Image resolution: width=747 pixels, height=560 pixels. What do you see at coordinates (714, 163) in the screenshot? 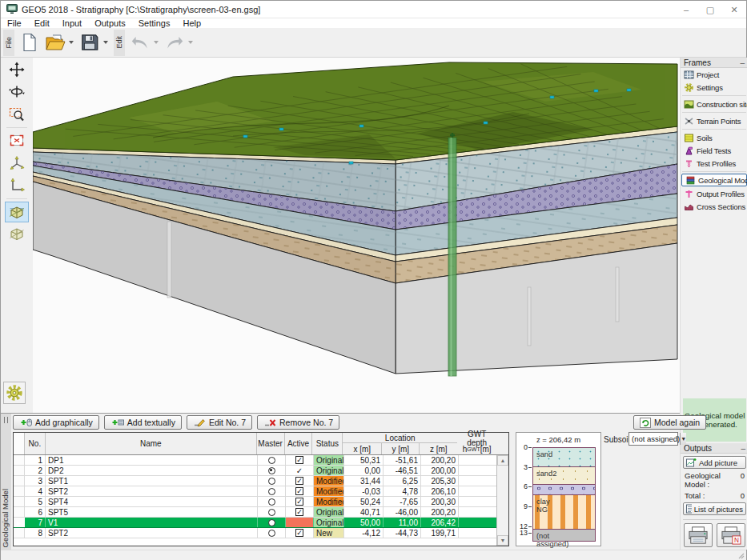
I see `frames-item-test-profiles: Test Profiles` at bounding box center [714, 163].